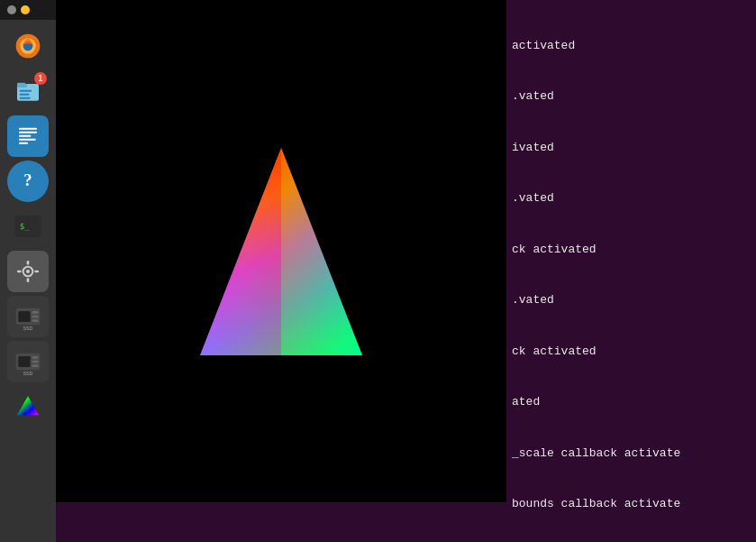 The width and height of the screenshot is (756, 542). Describe the element at coordinates (28, 136) in the screenshot. I see `writer-icon` at that location.